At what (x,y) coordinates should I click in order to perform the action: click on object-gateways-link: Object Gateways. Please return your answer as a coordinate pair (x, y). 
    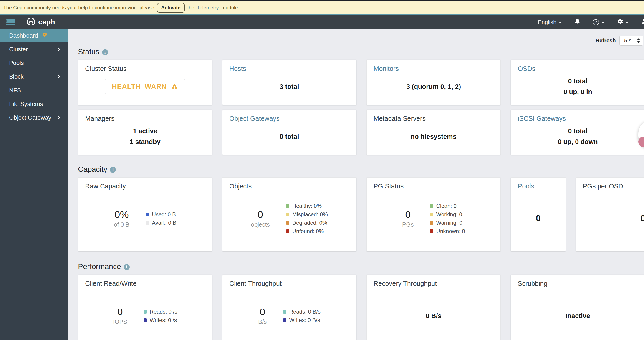
    Looking at the image, I should click on (290, 119).